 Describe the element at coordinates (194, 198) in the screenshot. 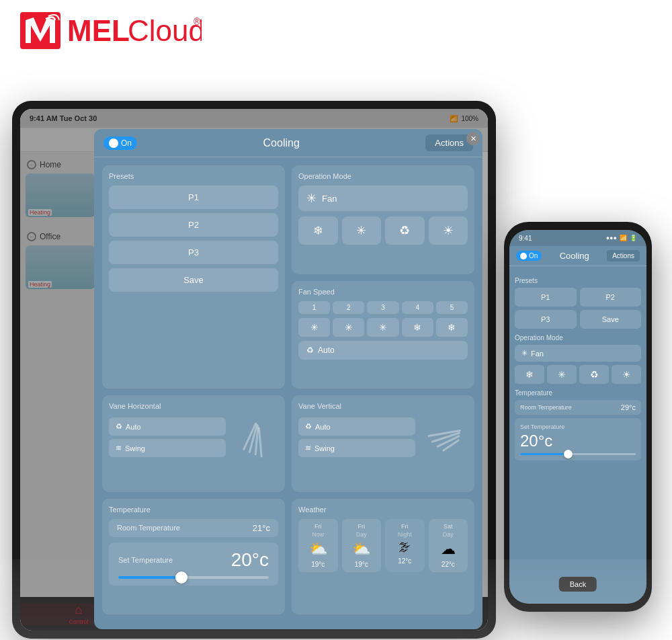

I see `preset-p1-button: P1` at that location.